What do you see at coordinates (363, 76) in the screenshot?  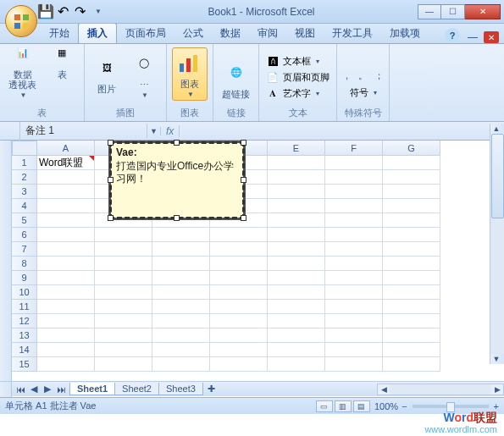 I see `period-icon: 。` at bounding box center [363, 76].